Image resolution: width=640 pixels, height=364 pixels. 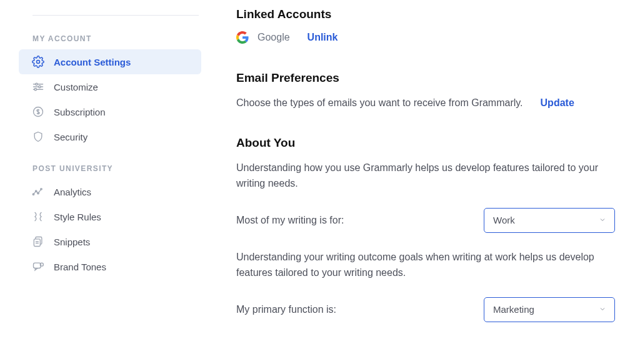 What do you see at coordinates (38, 192) in the screenshot?
I see `analytics-icon` at bounding box center [38, 192].